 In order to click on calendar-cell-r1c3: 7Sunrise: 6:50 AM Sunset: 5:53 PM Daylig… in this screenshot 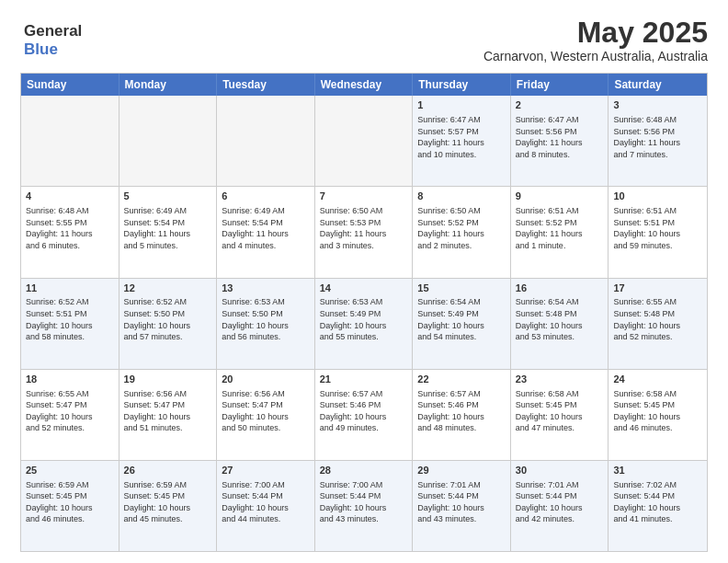, I will do `click(364, 232)`.